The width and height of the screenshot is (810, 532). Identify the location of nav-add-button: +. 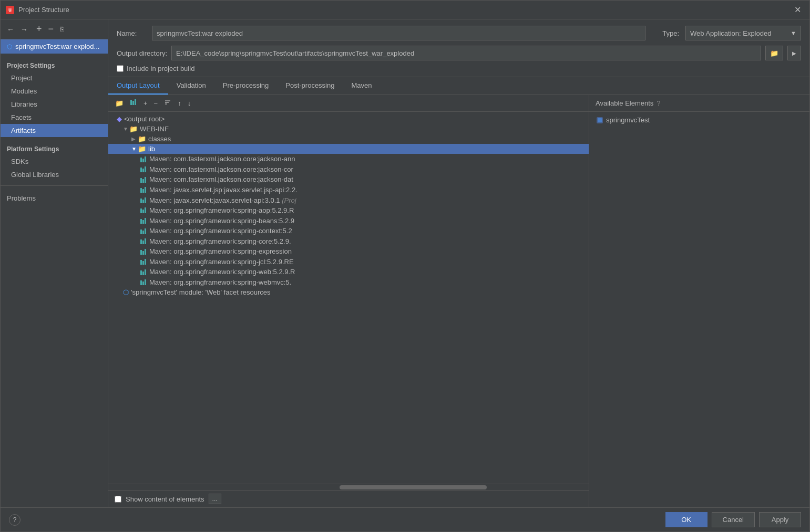
(39, 29).